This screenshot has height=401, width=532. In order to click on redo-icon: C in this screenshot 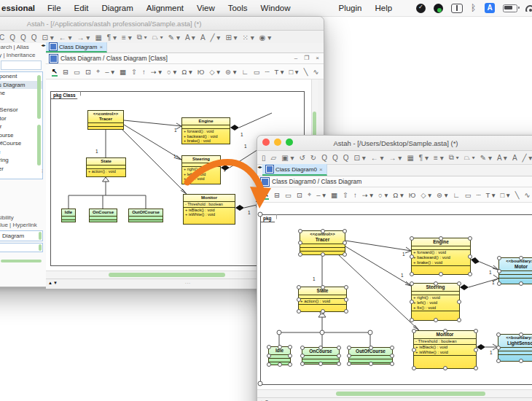, I will do `click(2, 38)`.